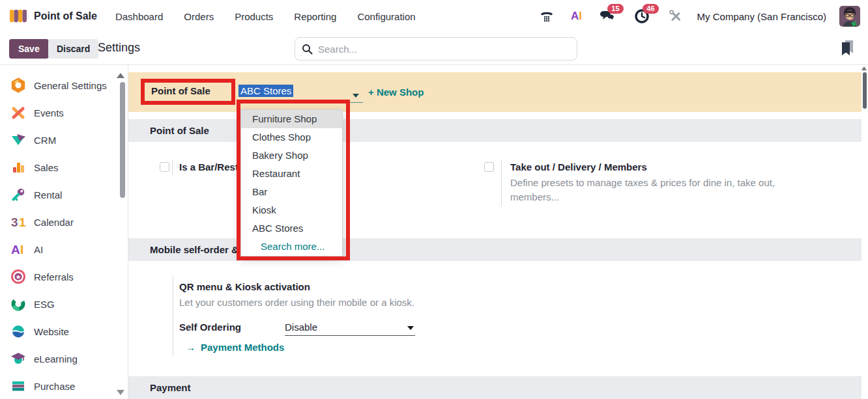 Image resolution: width=868 pixels, height=399 pixels. Describe the element at coordinates (199, 17) in the screenshot. I see `menu-orders: Orders` at that location.